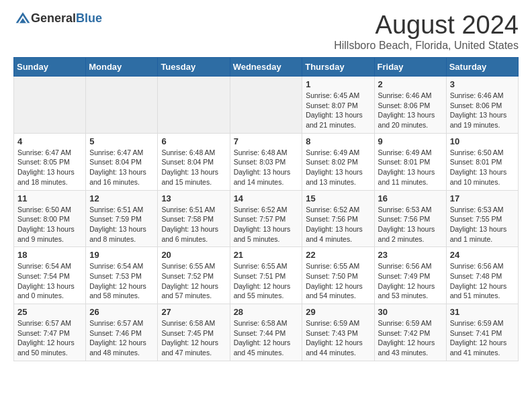  Describe the element at coordinates (193, 281) in the screenshot. I see `day-info: Sunrise: 6:55 AMSunset: 7:52 PMDaylight:…` at that location.